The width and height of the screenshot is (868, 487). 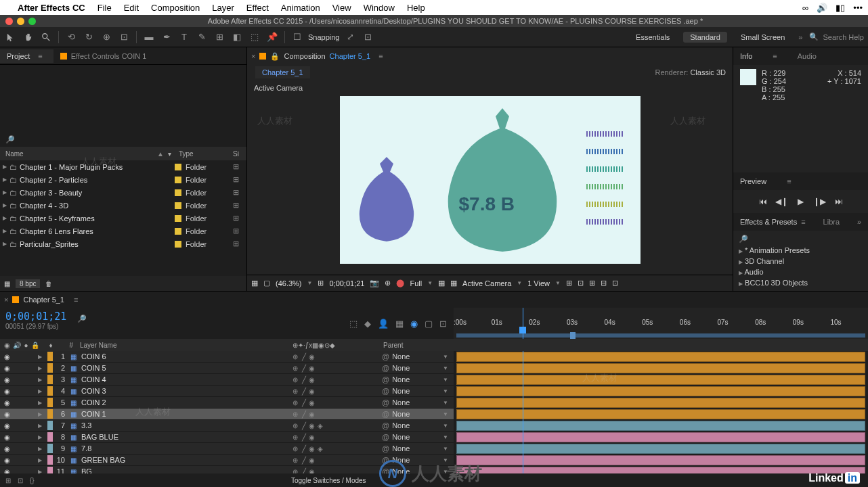 I want to click on effects-search: 🔎, so click(x=800, y=239).